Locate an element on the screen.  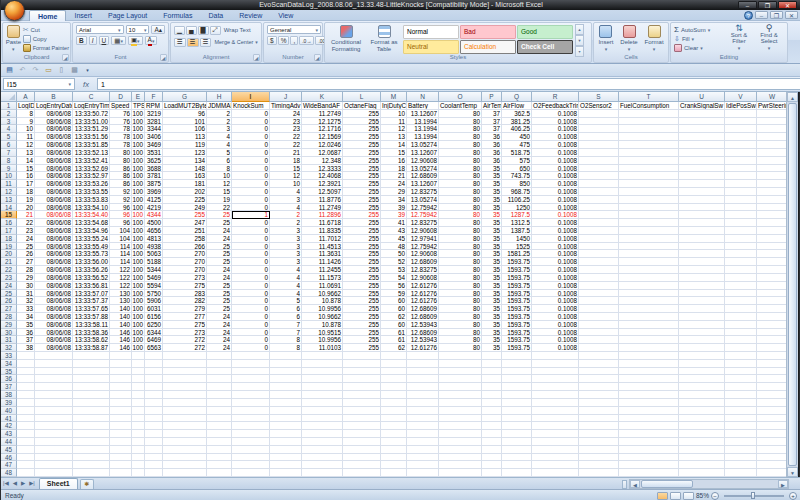
cell-B26: 08/06/08 is located at coordinates (54, 301).